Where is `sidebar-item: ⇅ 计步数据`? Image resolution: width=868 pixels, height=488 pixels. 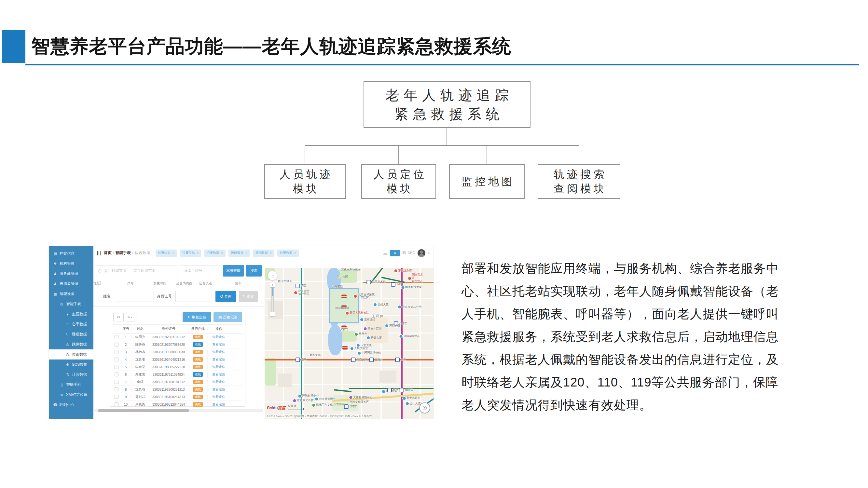 sidebar-item: ⇅ 计步数据 is located at coordinates (71, 375).